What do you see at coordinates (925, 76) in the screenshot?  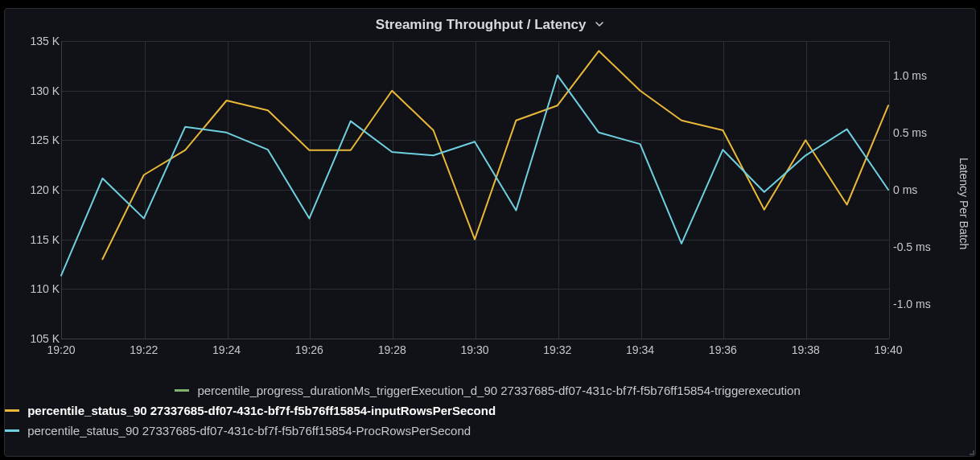 I see `y-right-tick: 1.0 ms` at bounding box center [925, 76].